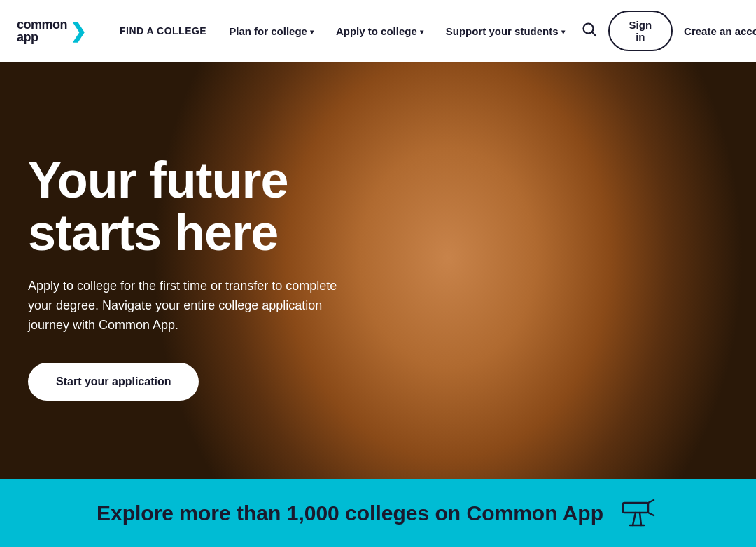  I want to click on search-icon, so click(589, 29).